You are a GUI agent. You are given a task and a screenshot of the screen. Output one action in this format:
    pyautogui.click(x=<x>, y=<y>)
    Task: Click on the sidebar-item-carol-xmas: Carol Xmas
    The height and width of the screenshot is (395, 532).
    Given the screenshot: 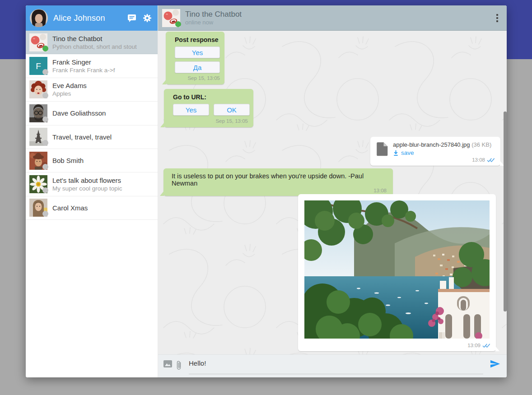 What is the action you would take?
    pyautogui.click(x=92, y=208)
    